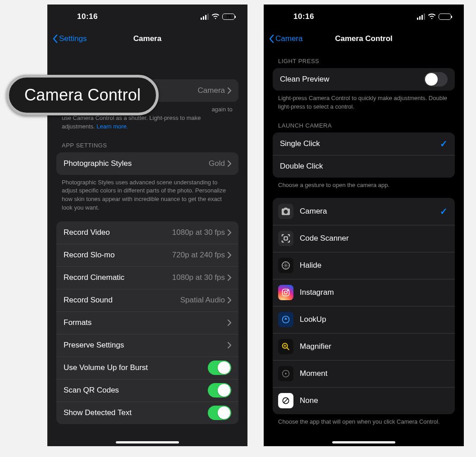 The height and width of the screenshot is (457, 476). I want to click on photographic-styles-row: Photographic Styles Gold, so click(147, 164).